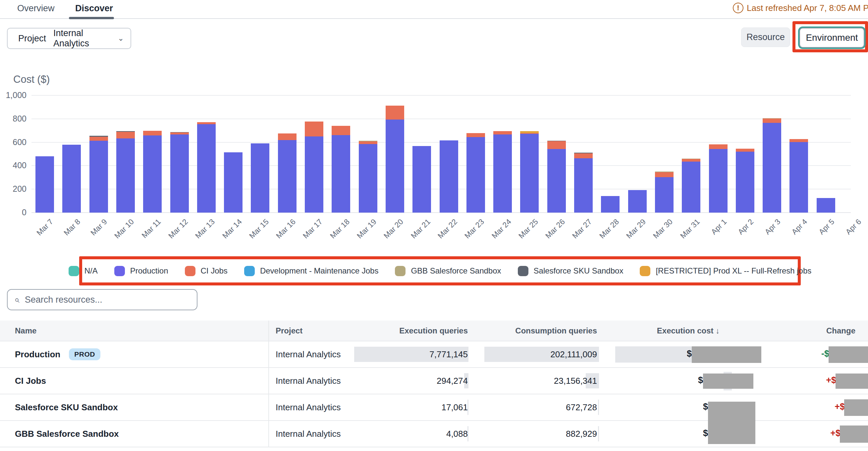 This screenshot has width=868, height=451. I want to click on search-input, so click(107, 300).